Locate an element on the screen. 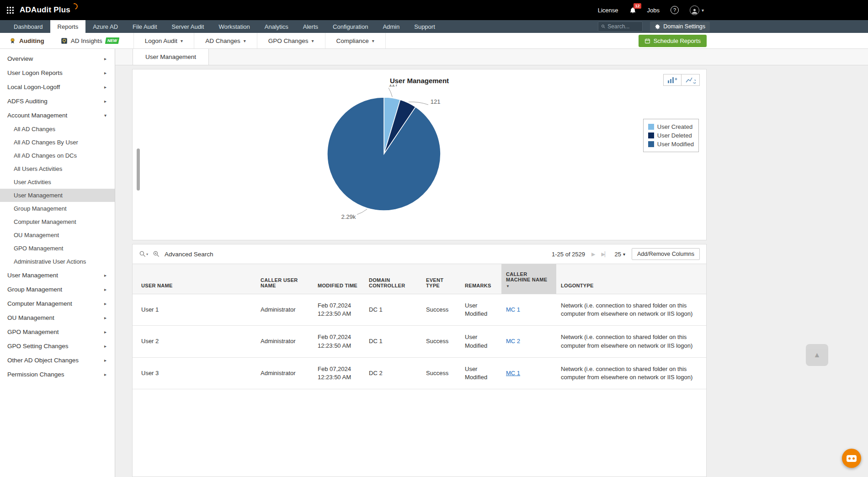  nav-tab: File Audit is located at coordinates (144, 26).